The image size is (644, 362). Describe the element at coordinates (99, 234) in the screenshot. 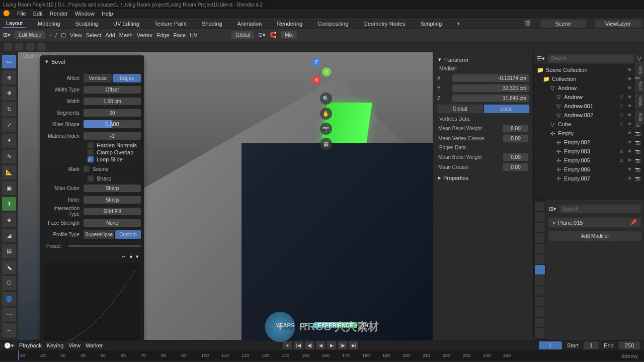

I see `profile-superellipse: Superellipse` at that location.